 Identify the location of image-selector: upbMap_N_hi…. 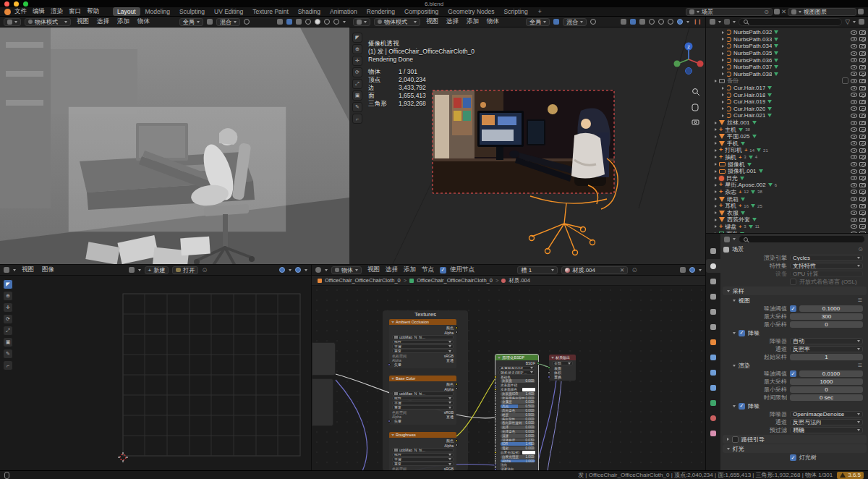
(422, 394).